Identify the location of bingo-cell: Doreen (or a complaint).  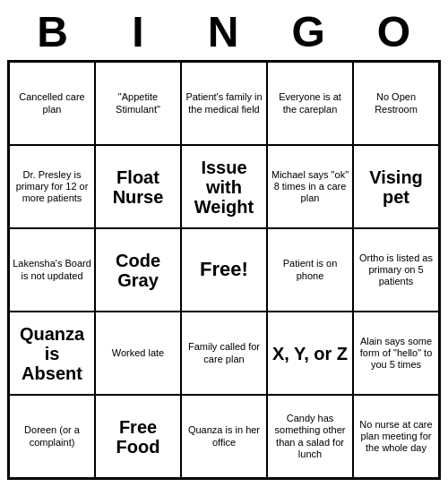
(52, 437).